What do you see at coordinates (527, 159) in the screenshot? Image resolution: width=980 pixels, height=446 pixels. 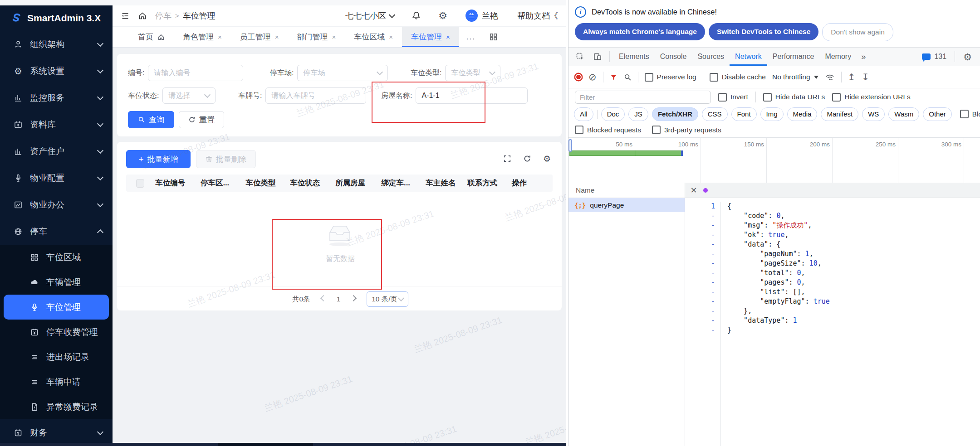 I see `refresh-icon` at bounding box center [527, 159].